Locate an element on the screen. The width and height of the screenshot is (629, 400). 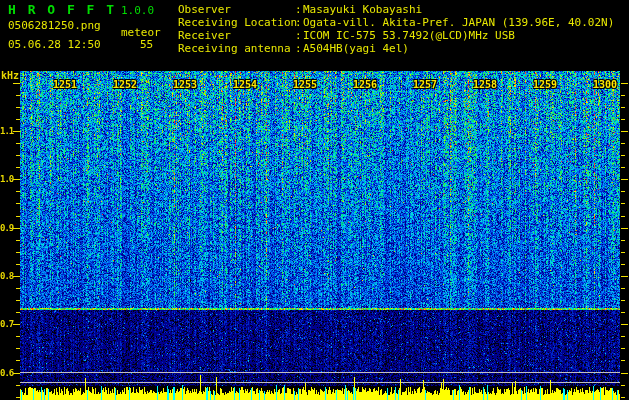
station-info-row: Receiver:ICOM IC-575 53.7492(@LCD)MHz US… is located at coordinates (396, 36).